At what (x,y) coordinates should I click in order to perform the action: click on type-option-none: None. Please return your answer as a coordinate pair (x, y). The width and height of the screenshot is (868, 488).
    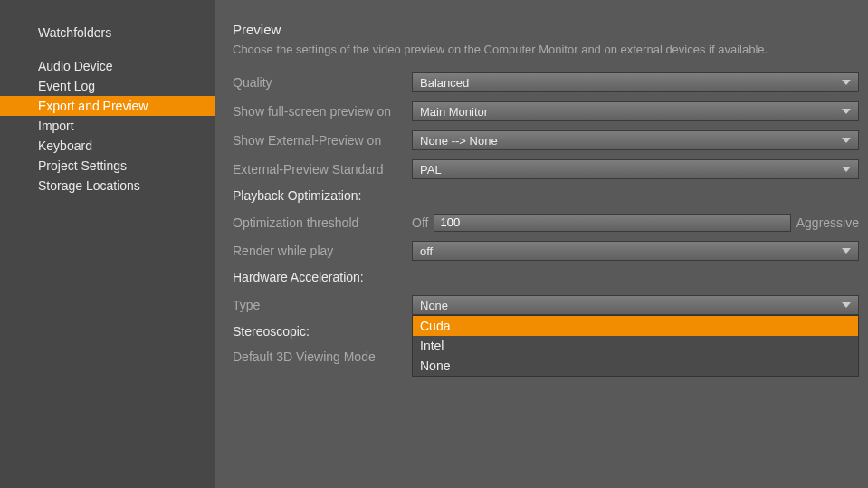
    Looking at the image, I should click on (635, 366).